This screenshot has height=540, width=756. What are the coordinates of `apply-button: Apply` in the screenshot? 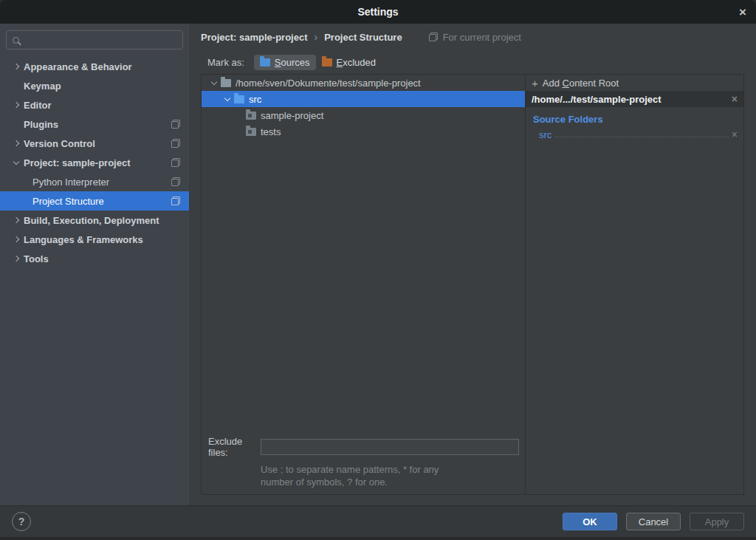 It's located at (717, 522).